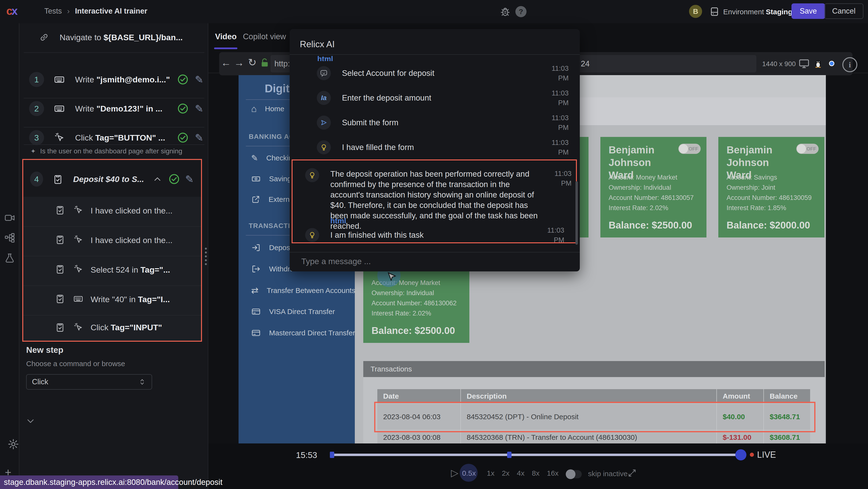 The image size is (868, 489). What do you see at coordinates (60, 269) in the screenshot?
I see `clipboard-check-icon` at bounding box center [60, 269].